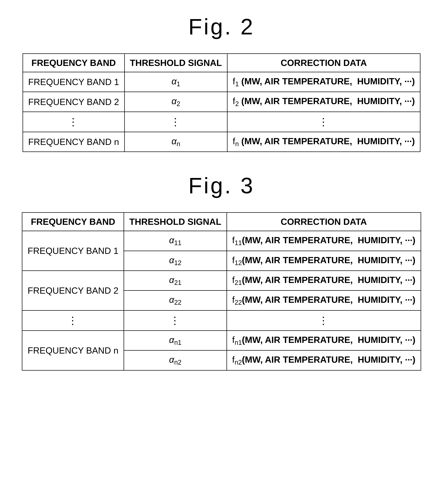  I want to click on fig2-row1-thresh: α1, so click(176, 82).